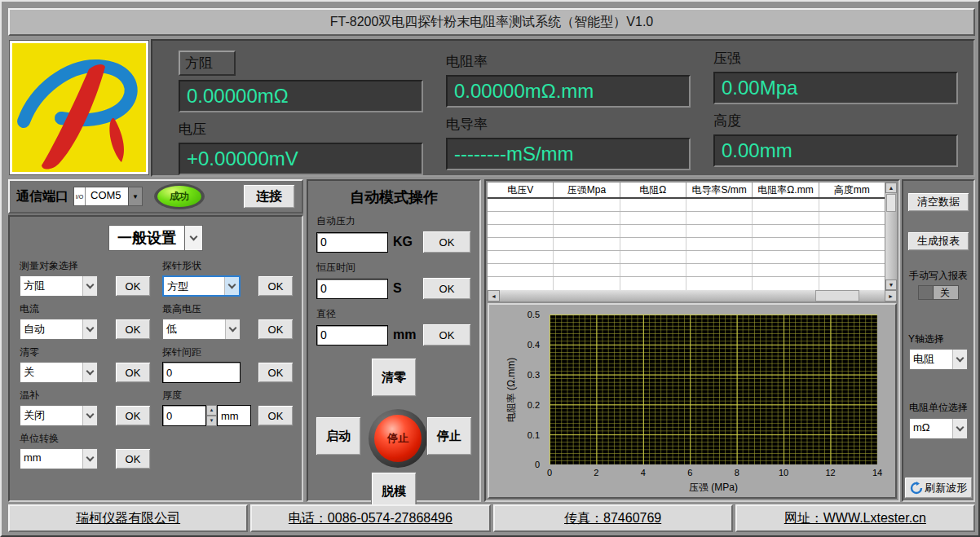 This screenshot has height=537, width=980. Describe the element at coordinates (403, 242) in the screenshot. I see `auto-pressure-unit: KG` at that location.